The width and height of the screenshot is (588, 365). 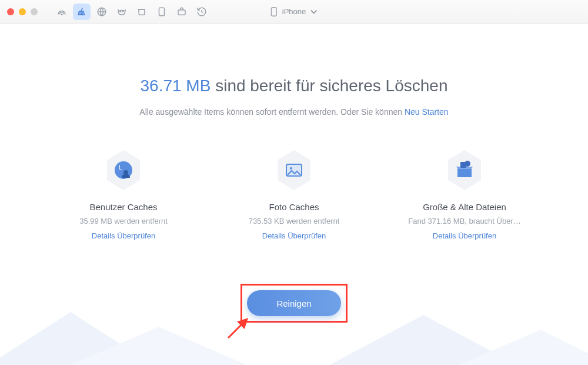 What do you see at coordinates (62, 12) in the screenshot?
I see `antenna-icon` at bounding box center [62, 12].